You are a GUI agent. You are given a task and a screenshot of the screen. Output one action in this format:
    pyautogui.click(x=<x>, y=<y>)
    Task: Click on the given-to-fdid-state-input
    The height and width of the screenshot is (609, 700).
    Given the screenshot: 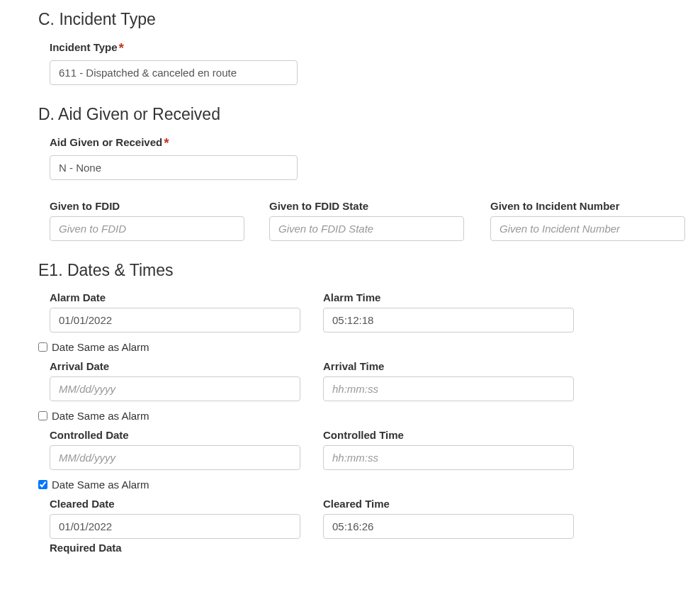 What is the action you would take?
    pyautogui.click(x=367, y=228)
    